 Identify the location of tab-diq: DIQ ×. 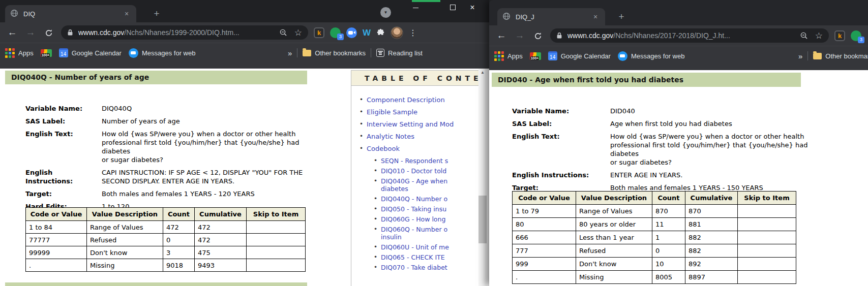
(71, 14).